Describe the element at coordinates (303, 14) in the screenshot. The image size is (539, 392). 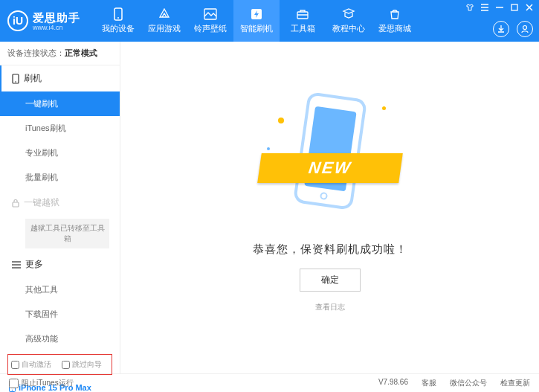
I see `toolbox-icon` at that location.